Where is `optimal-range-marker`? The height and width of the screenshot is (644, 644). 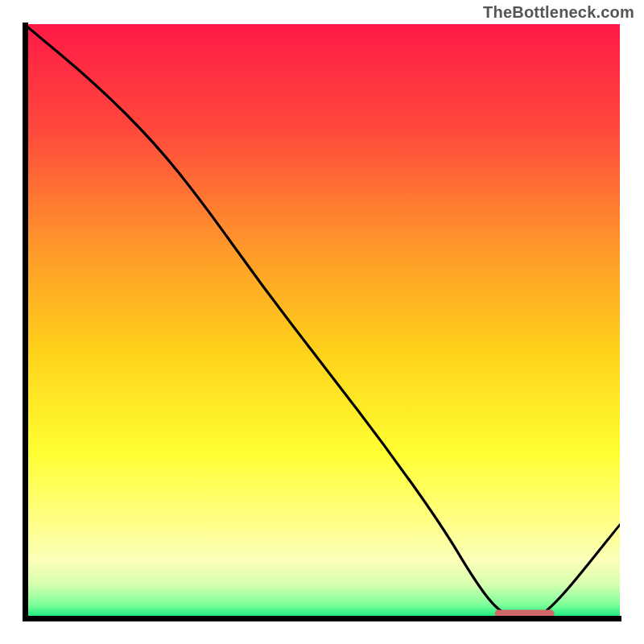 optimal-range-marker is located at coordinates (525, 614).